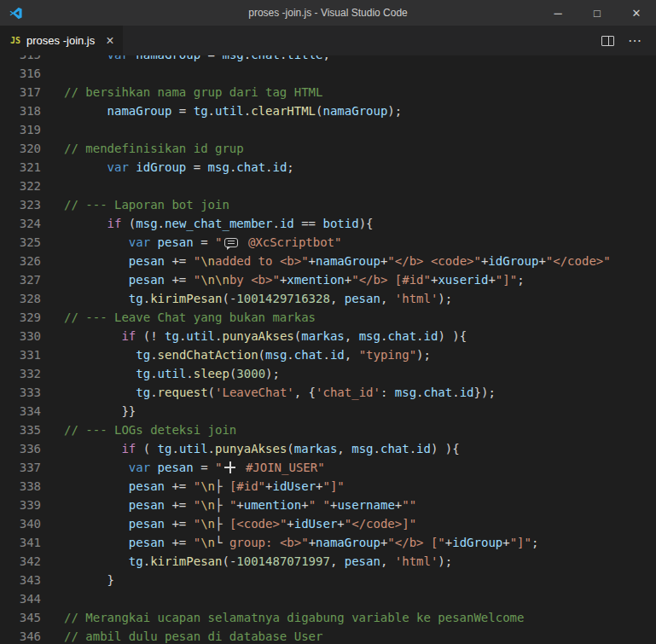 This screenshot has width=656, height=644. I want to click on code-text: namaGroup = tg.util.clearHTML(namaGroup)…, so click(222, 111).